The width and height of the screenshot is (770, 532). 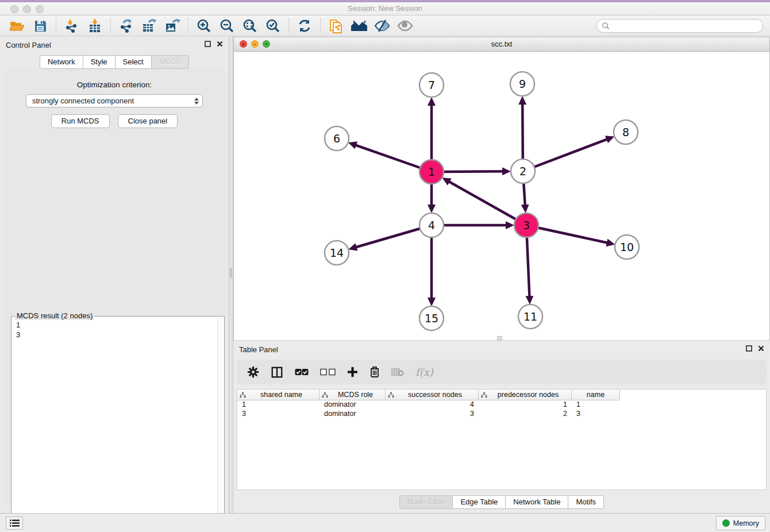 I want to click on tab-select: Select, so click(x=133, y=62).